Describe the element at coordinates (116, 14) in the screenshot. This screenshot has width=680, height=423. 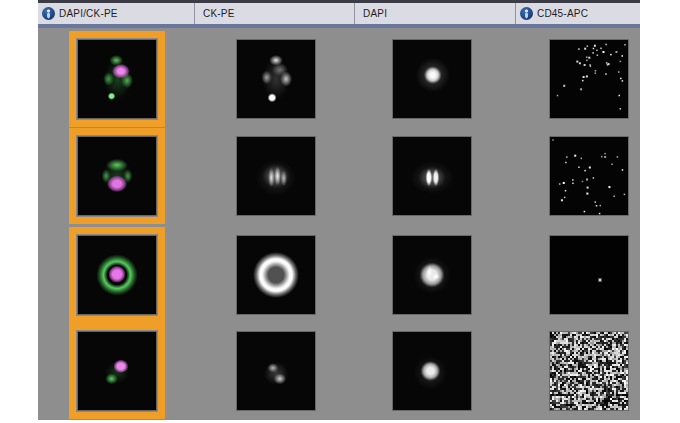
I see `column-header-dapi-ck-pe: DAPI/CK-PE` at that location.